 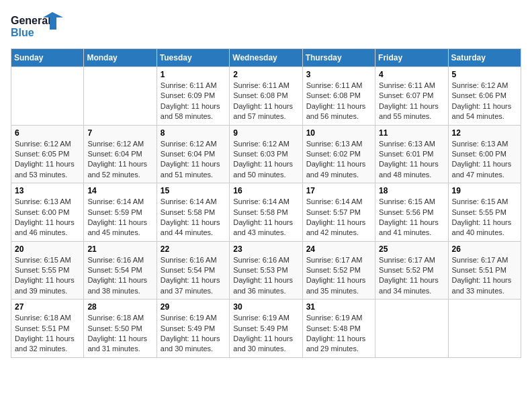 What do you see at coordinates (193, 97) in the screenshot?
I see `calendar-cell: 1Sunrise: 6:11 AMSunset: 6:09 PMDaylight…` at bounding box center [193, 97].